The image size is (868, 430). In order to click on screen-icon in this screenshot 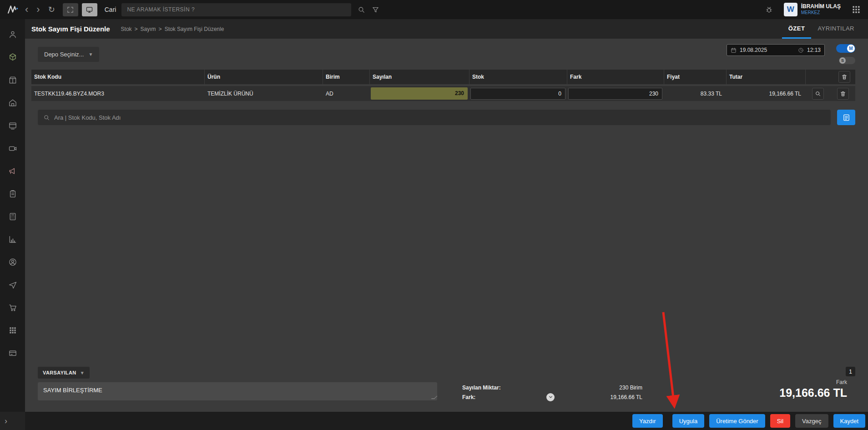, I will do `click(13, 126)`.